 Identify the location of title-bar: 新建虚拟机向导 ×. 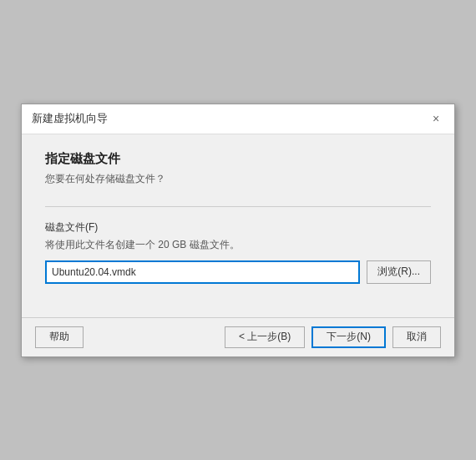
(238, 119).